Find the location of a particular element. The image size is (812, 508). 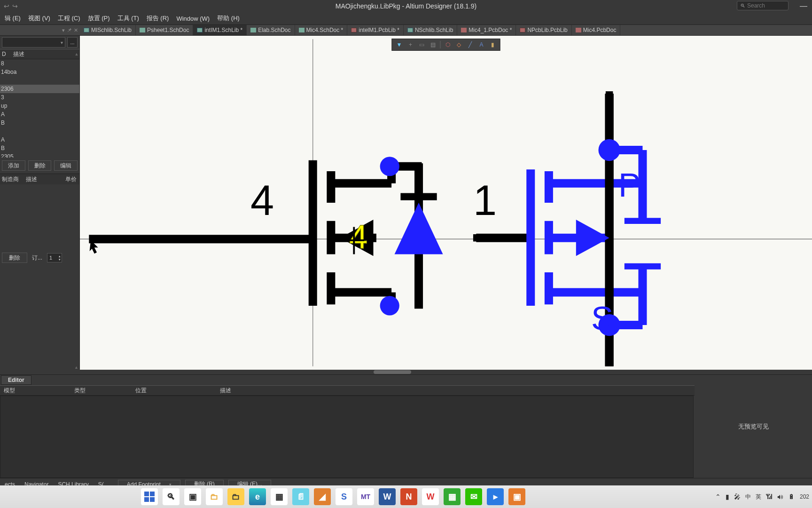

search-box: 🔍︎ is located at coordinates (763, 6).